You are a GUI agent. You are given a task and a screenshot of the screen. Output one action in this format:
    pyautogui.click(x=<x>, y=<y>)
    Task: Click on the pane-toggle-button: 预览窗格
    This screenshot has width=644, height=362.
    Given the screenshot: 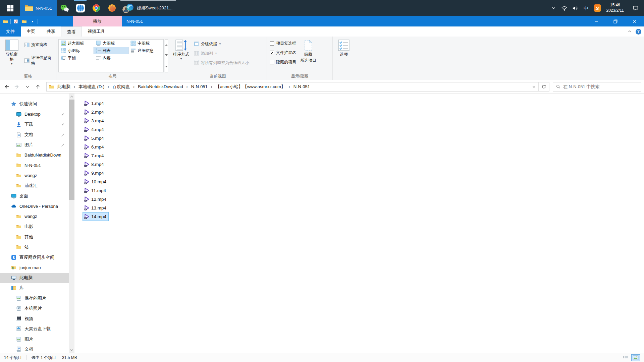 What is the action you would take?
    pyautogui.click(x=38, y=45)
    